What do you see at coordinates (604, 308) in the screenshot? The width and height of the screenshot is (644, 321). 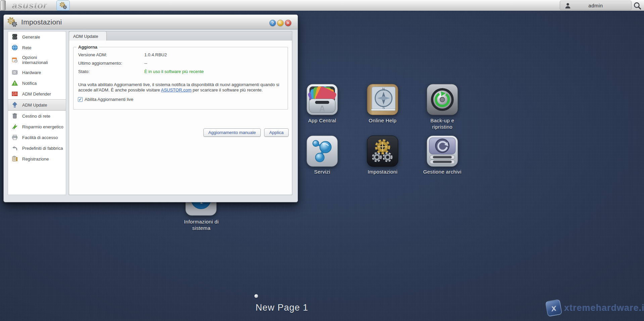 I see `watermark-text: xtremehardware.it` at bounding box center [604, 308].